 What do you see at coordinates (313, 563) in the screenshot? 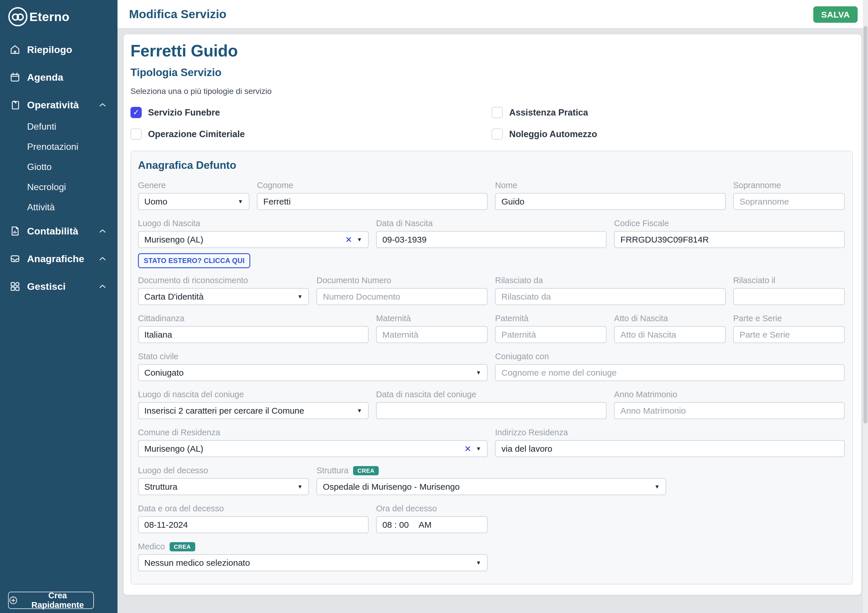
I see `medico-select: Nessun medico selezionato ▼` at bounding box center [313, 563].